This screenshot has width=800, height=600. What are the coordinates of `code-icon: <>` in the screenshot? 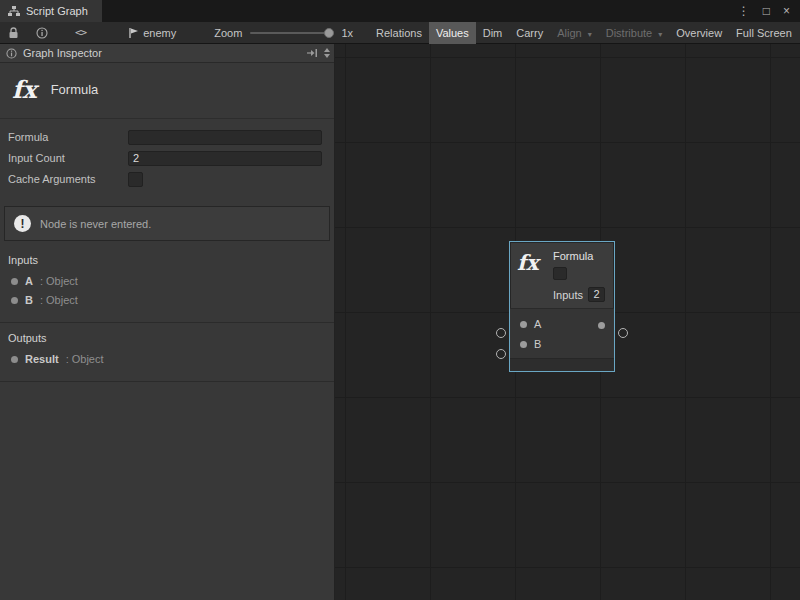 It's located at (80, 32).